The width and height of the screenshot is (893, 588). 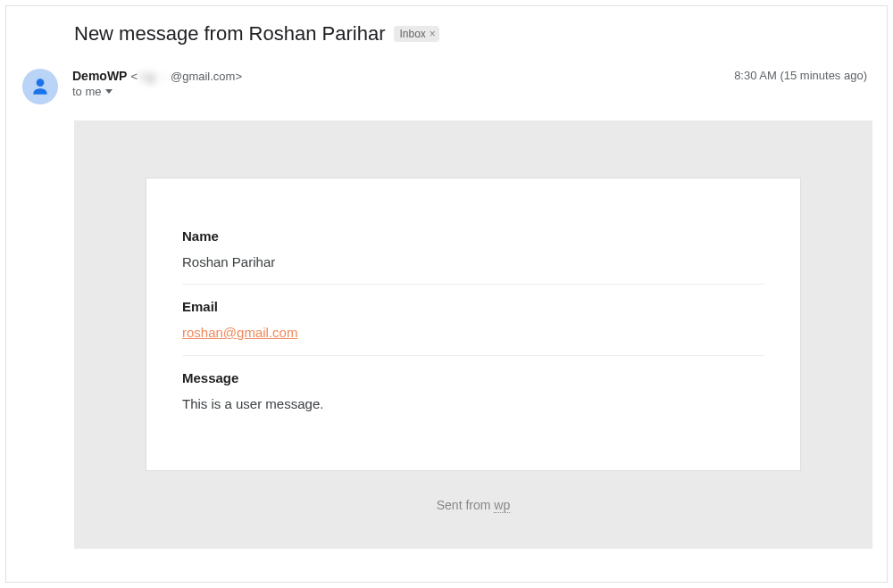 I want to click on avatar, so click(x=40, y=87).